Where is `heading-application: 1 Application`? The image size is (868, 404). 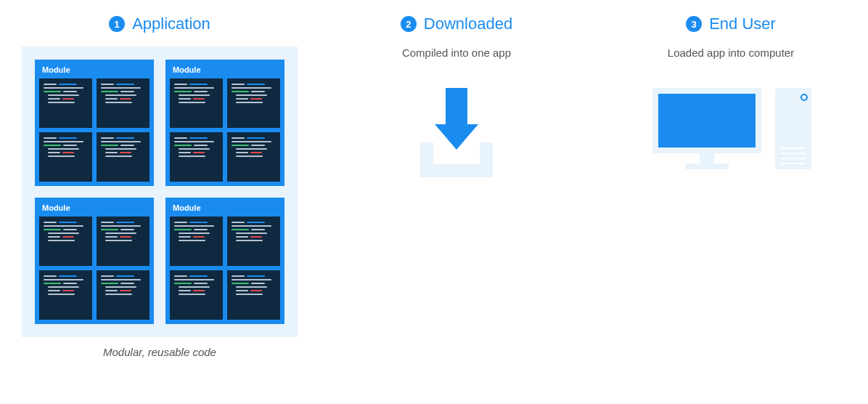 heading-application: 1 Application is located at coordinates (160, 24).